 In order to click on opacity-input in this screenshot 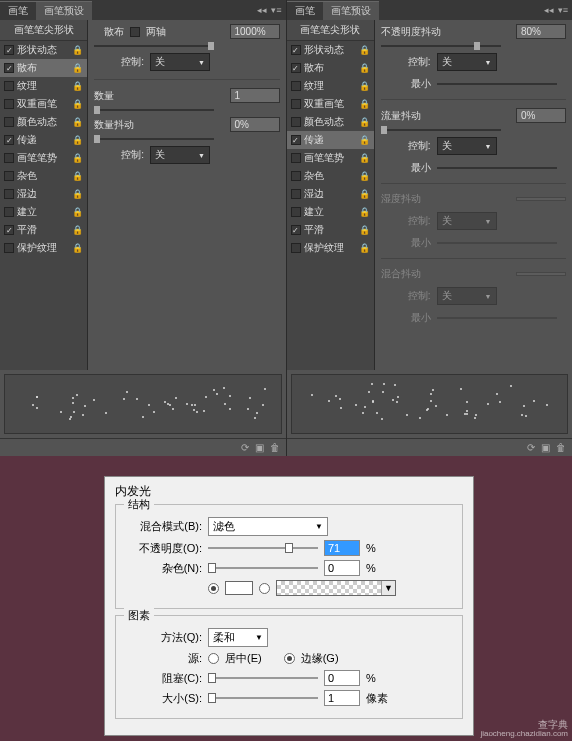, I will do `click(342, 548)`.